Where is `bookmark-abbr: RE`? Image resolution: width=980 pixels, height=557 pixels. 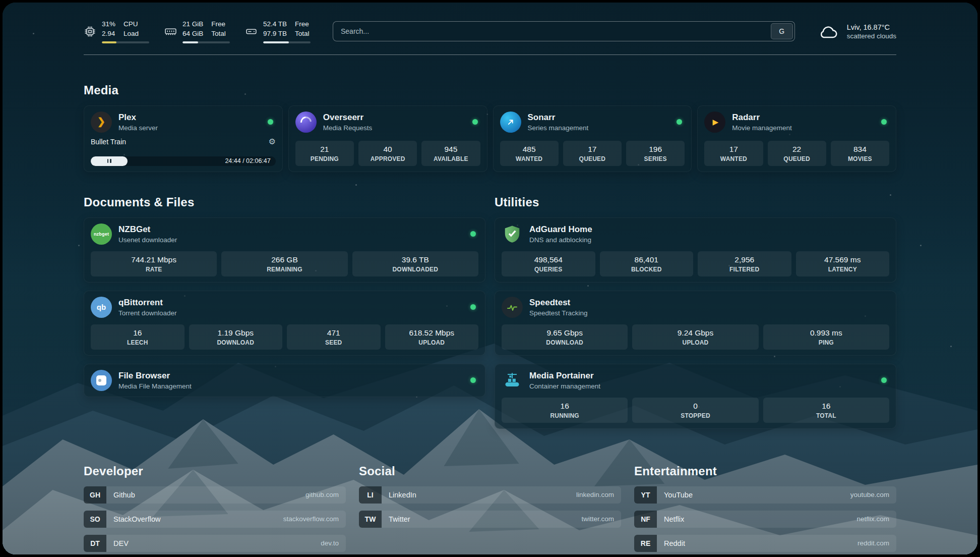 bookmark-abbr: RE is located at coordinates (645, 543).